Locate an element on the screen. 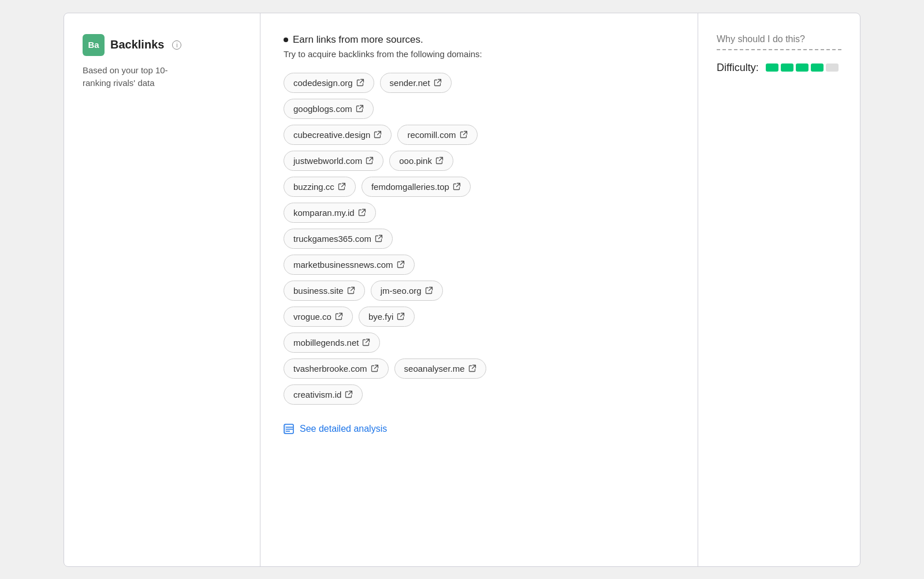  domain-chip: seoanalyser.me is located at coordinates (440, 368).